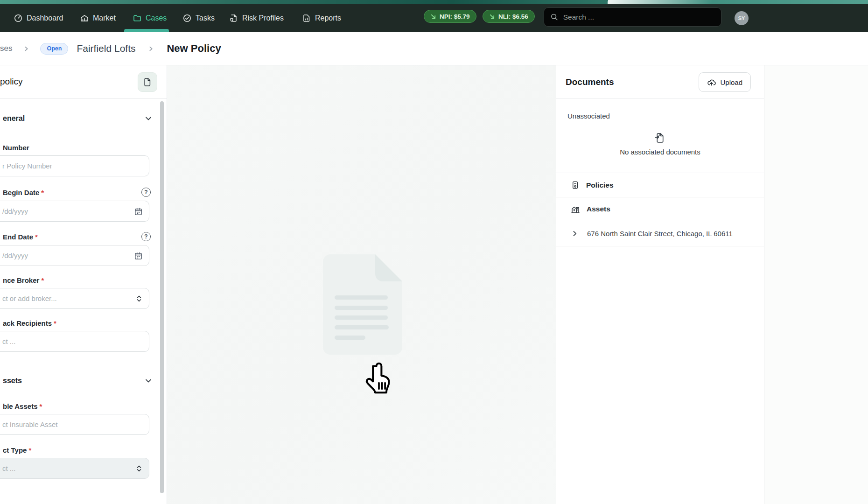  Describe the element at coordinates (660, 185) in the screenshot. I see `policies-row: Policies` at that location.